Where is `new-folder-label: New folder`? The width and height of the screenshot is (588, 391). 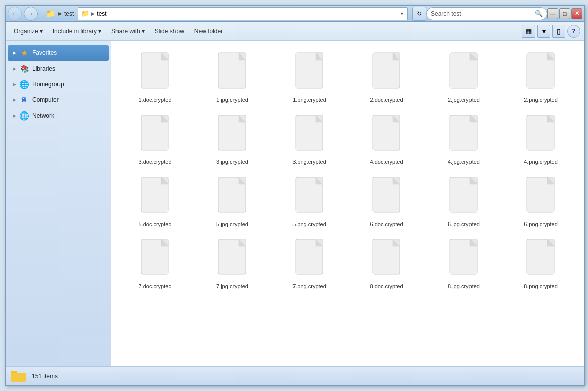
new-folder-label: New folder is located at coordinates (209, 31).